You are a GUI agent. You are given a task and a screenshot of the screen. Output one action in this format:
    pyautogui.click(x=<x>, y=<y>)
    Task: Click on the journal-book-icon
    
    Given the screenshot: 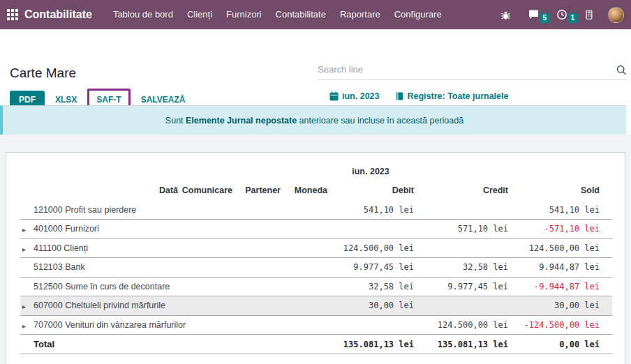 What is the action you would take?
    pyautogui.click(x=399, y=96)
    